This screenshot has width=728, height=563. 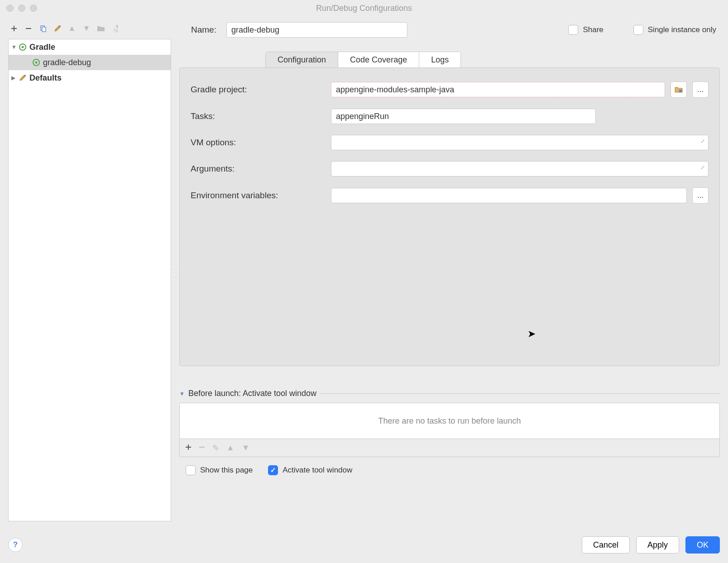 What do you see at coordinates (450, 90) in the screenshot?
I see `gradle-project-row: Gradle project: ...` at bounding box center [450, 90].